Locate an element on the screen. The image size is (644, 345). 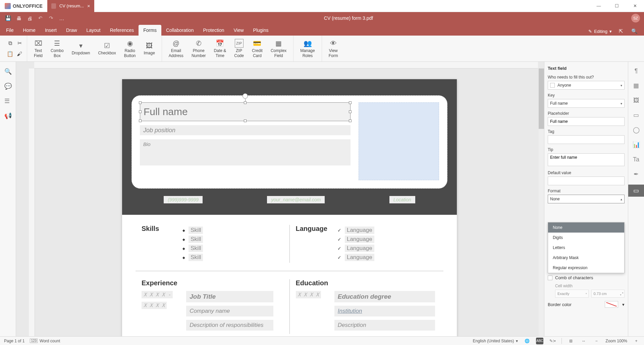
open-location-button: ⇱ is located at coordinates (621, 31).